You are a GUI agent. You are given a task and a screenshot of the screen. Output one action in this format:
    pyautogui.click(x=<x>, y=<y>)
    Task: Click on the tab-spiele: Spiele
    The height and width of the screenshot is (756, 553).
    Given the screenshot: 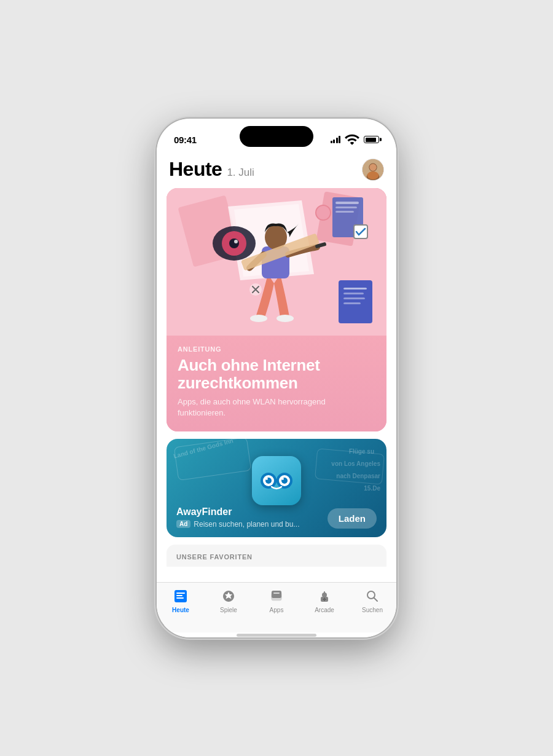 What is the action you would take?
    pyautogui.click(x=229, y=600)
    